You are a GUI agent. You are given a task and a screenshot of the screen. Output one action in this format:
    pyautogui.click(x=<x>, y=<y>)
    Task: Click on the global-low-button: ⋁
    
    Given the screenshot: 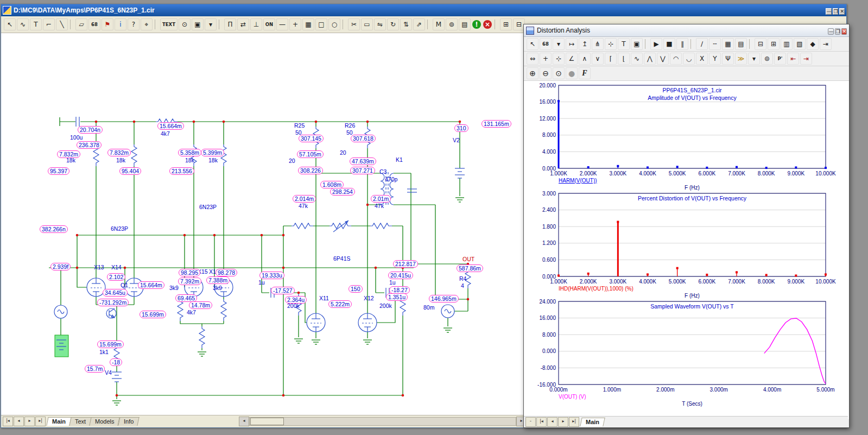 What is the action you would take?
    pyautogui.click(x=663, y=59)
    